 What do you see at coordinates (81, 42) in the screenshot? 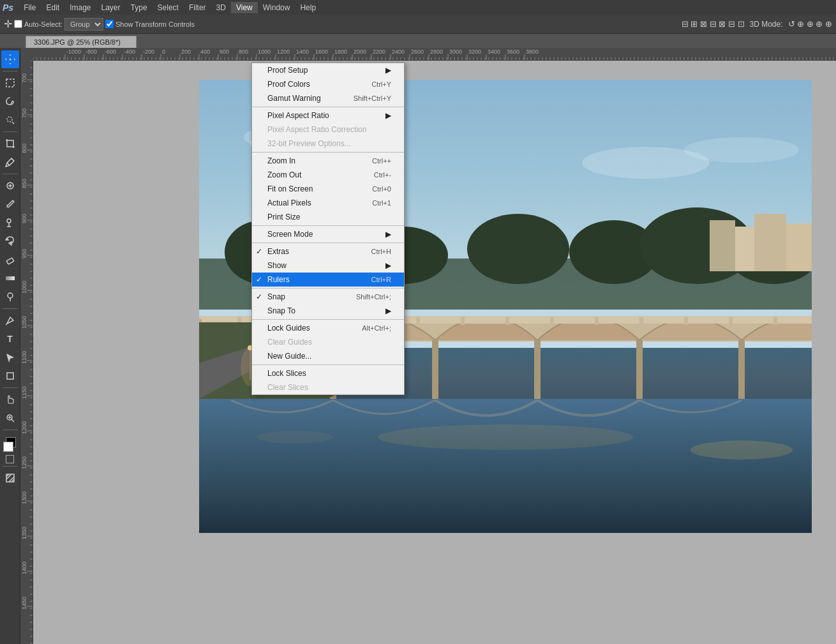
I see `document-tab: 3306.JPG @ 25% (RGB/8*) ×` at bounding box center [81, 42].